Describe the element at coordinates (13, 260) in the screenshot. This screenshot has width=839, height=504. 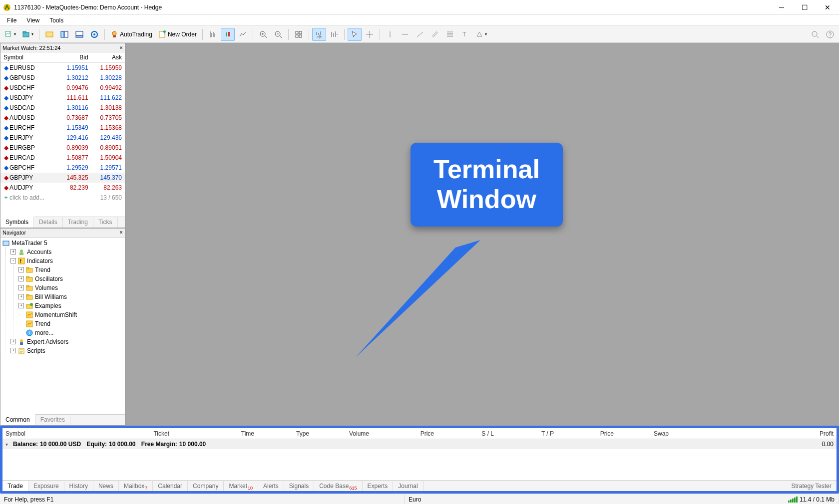
I see `expand-icon: -` at that location.